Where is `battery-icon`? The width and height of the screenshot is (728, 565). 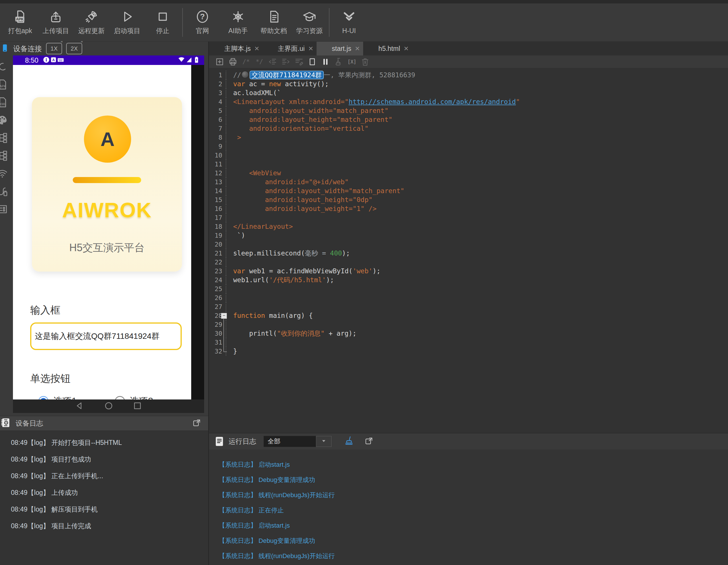
battery-icon is located at coordinates (196, 60).